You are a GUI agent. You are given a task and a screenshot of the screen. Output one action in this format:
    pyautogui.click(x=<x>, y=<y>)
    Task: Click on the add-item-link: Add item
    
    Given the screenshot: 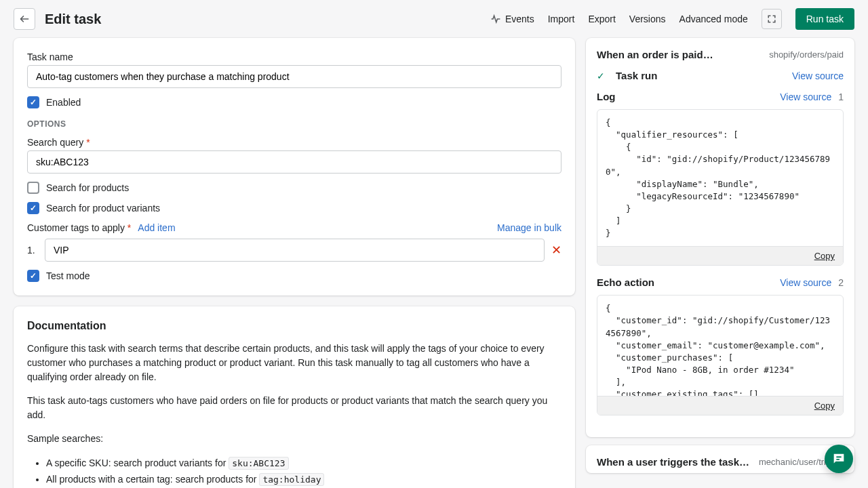 What is the action you would take?
    pyautogui.click(x=156, y=228)
    